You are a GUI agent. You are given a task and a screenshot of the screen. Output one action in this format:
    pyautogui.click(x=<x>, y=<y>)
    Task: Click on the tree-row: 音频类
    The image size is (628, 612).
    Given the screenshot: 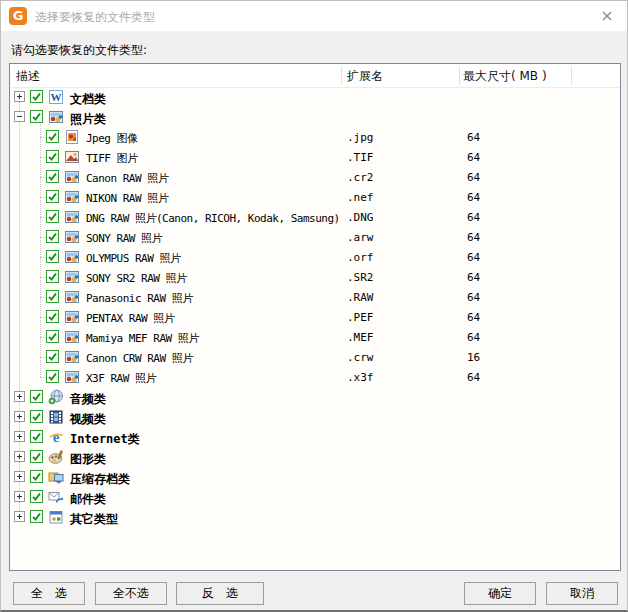 What is the action you would take?
    pyautogui.click(x=315, y=397)
    